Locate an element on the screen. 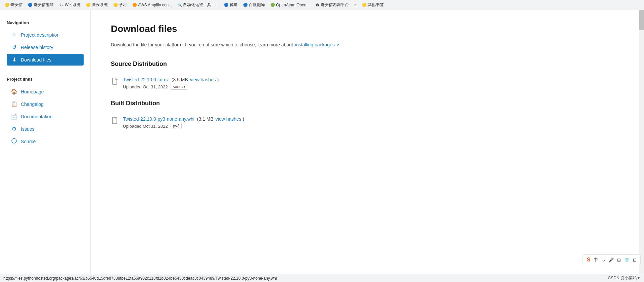 Image resolution: width=644 pixels, height=282 pixels. bookmark-aws-label: AWS Amplify con... is located at coordinates (155, 5).